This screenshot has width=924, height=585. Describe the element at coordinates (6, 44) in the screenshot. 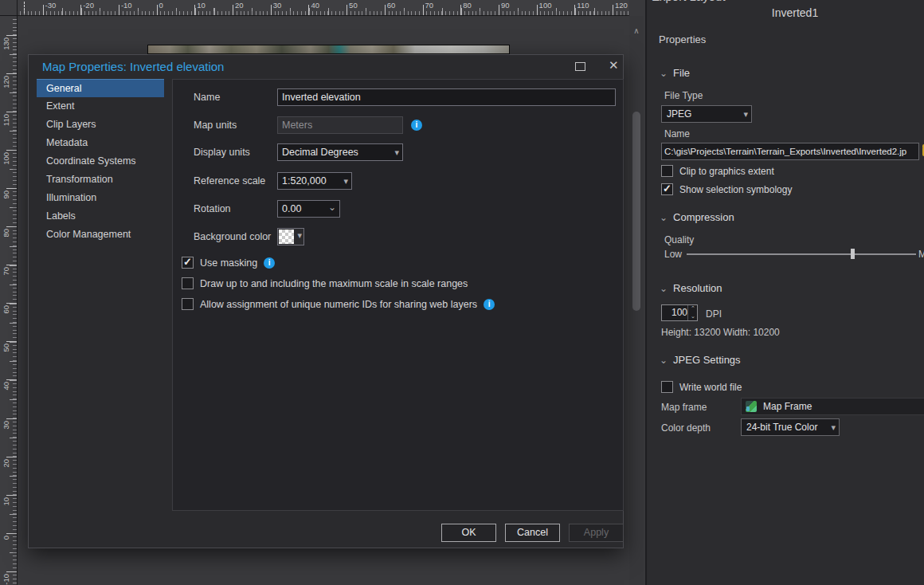

I see `ruler-label: 130` at that location.